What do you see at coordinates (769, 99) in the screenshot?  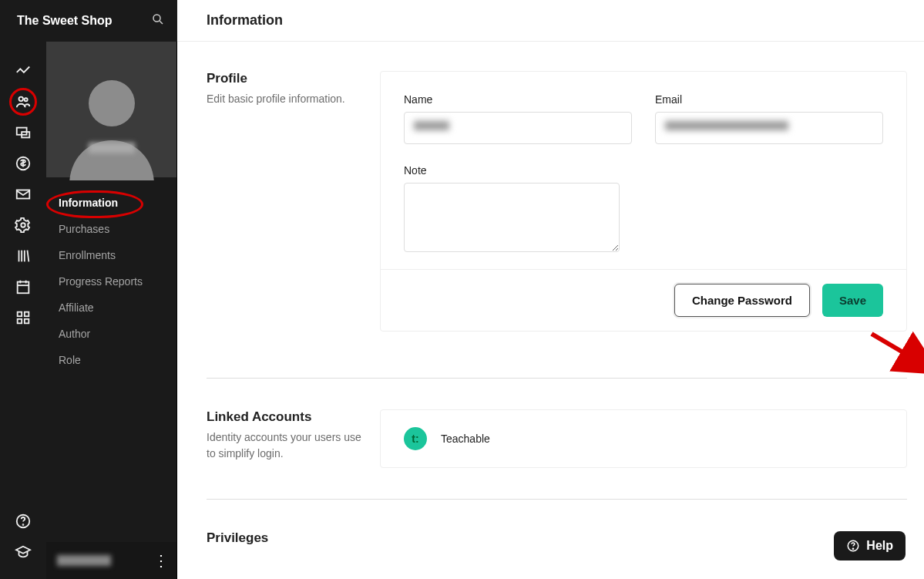 I see `email-label: Email` at bounding box center [769, 99].